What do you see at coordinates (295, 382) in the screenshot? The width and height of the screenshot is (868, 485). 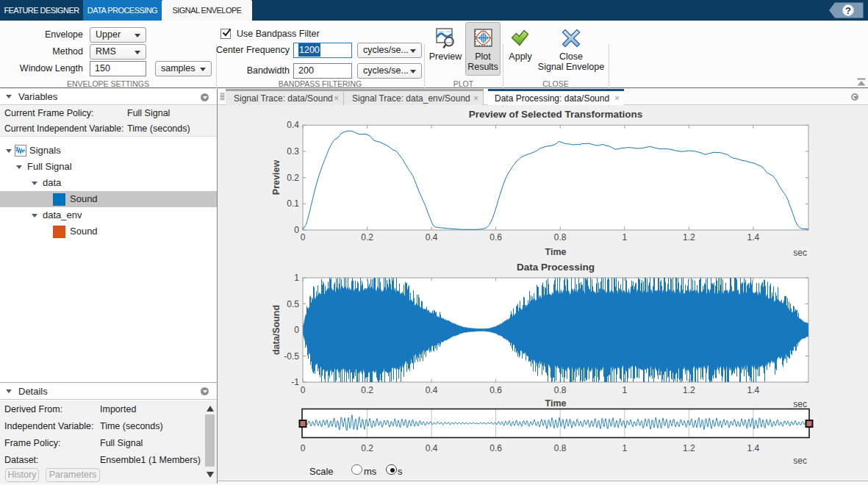 I see `svg-text: -1` at bounding box center [295, 382].